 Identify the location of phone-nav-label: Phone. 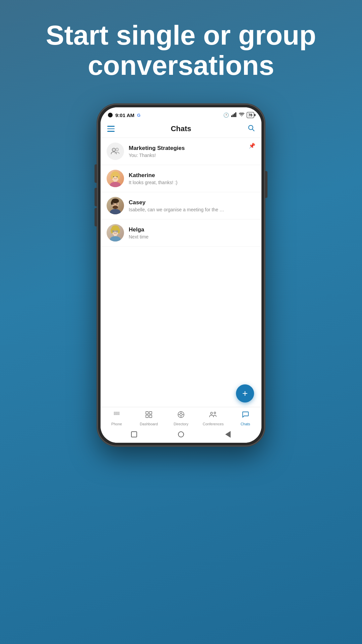
(117, 424).